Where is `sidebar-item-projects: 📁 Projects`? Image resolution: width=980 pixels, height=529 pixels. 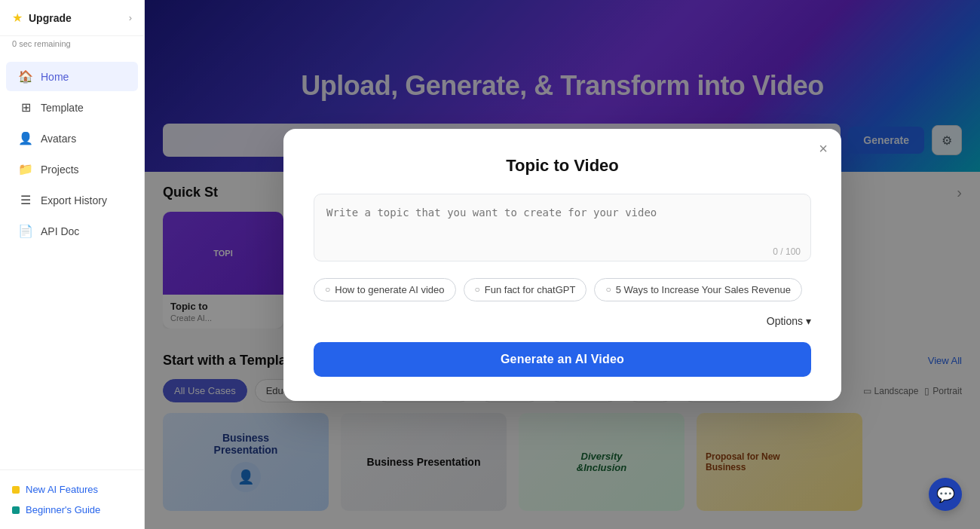 sidebar-item-projects: 📁 Projects is located at coordinates (72, 169).